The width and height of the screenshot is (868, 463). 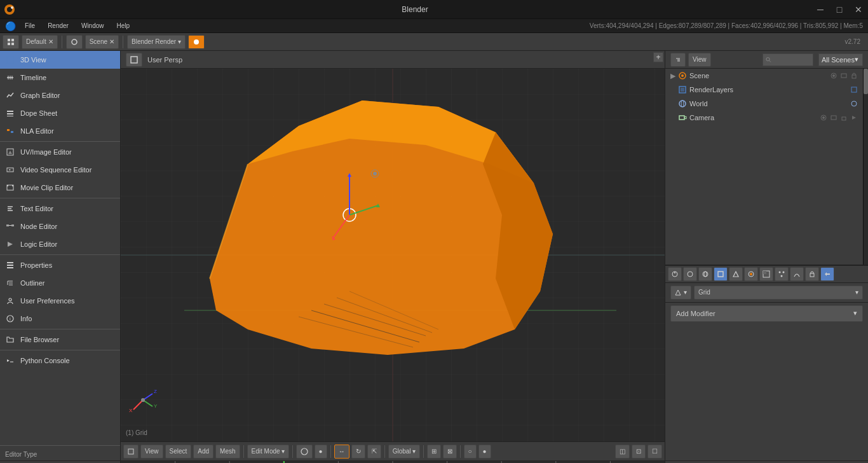 I want to click on scenes-selector: All Scenes ▾, so click(x=841, y=60).